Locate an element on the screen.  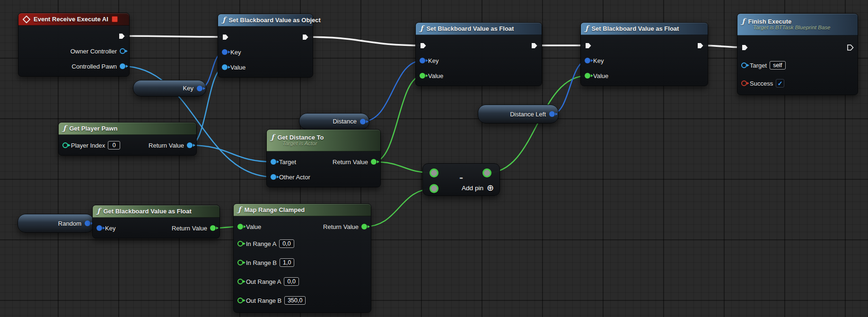
node-title: Set Blackboard Value as Float is located at coordinates (470, 28).